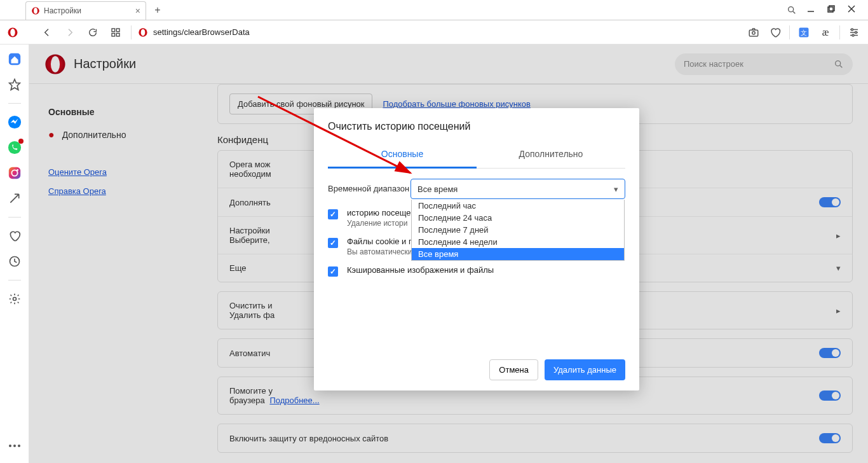  What do you see at coordinates (437, 190) in the screenshot?
I see `select-value: Все время` at bounding box center [437, 190].